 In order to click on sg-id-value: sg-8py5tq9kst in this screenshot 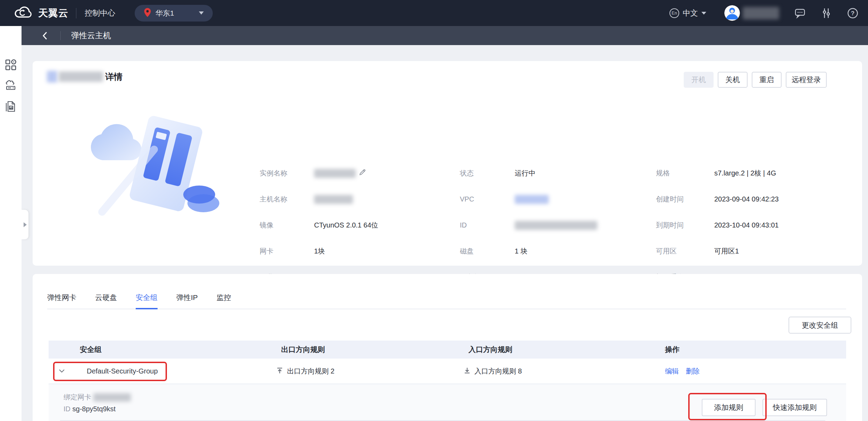, I will do `click(94, 409)`.